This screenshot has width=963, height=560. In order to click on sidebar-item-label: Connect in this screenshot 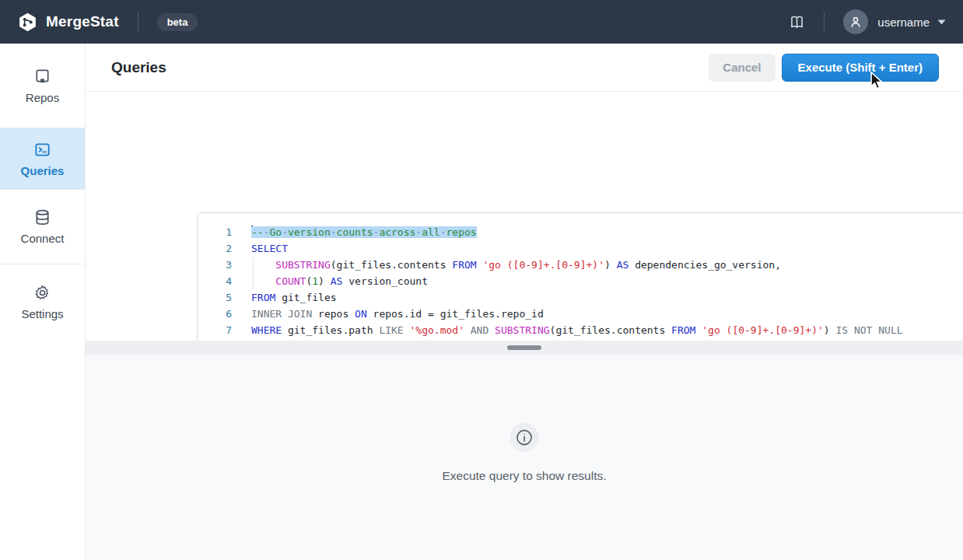, I will do `click(43, 238)`.